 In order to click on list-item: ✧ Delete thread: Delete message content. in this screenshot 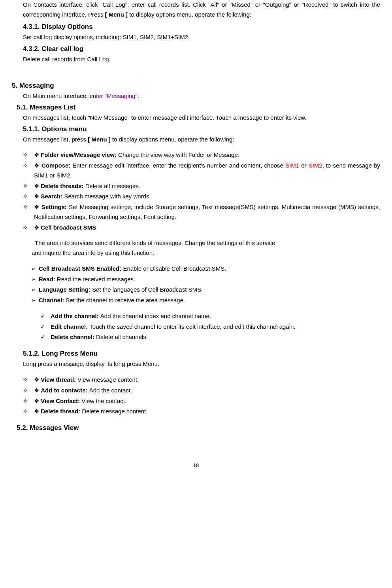, I will do `click(202, 412)`.